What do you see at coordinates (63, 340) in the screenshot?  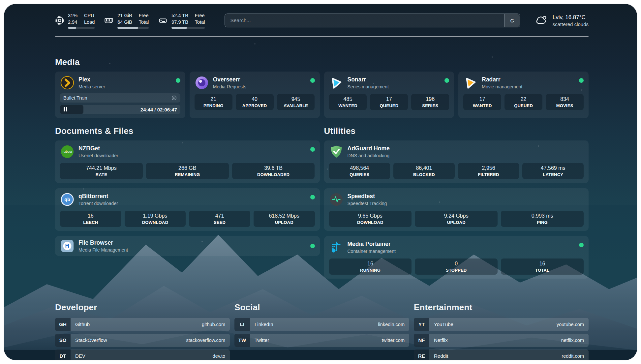 I see `bookmark-badge: SO` at bounding box center [63, 340].